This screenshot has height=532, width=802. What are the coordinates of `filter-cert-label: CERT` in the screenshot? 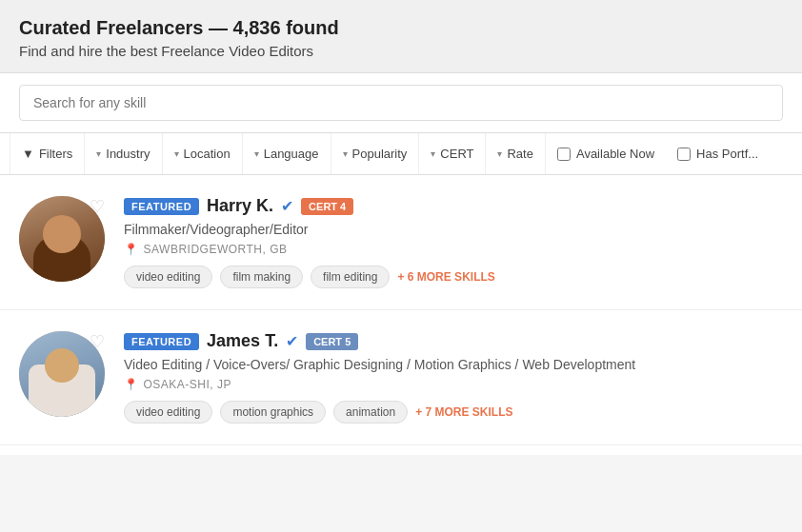 It's located at (457, 154).